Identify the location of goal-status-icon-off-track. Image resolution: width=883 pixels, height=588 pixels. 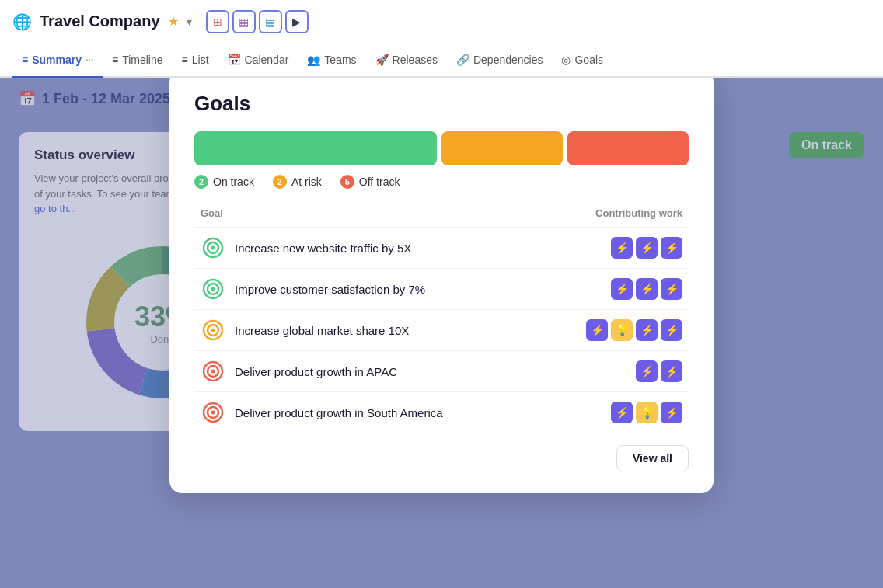
(213, 371).